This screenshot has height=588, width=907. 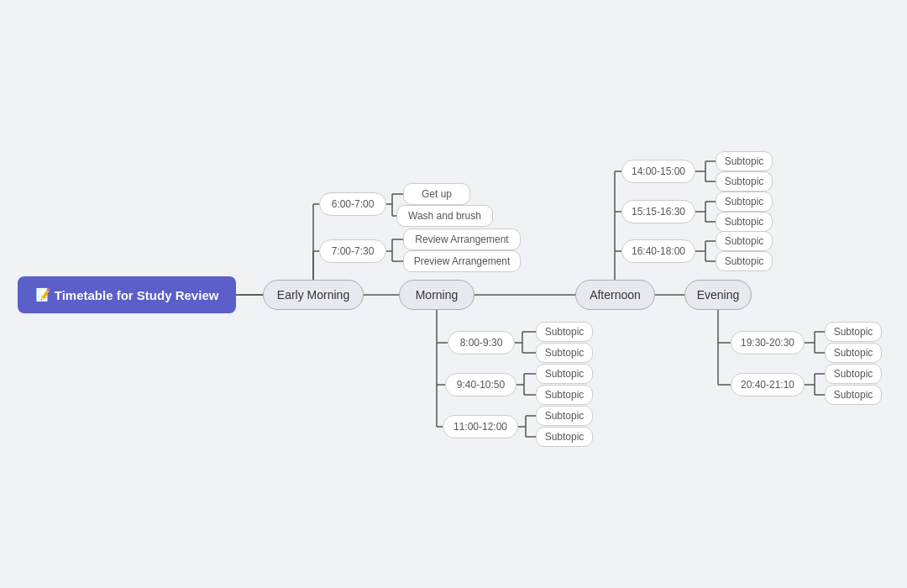 What do you see at coordinates (744, 261) in the screenshot?
I see `af-leaf6-node: Subtopic` at bounding box center [744, 261].